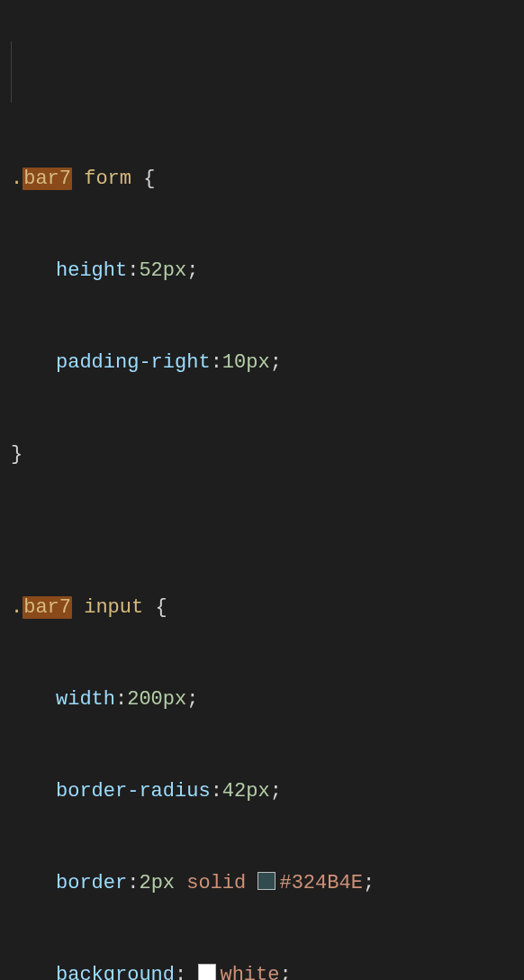 The width and height of the screenshot is (524, 980). What do you see at coordinates (216, 883) in the screenshot?
I see `css-keyword: solid` at bounding box center [216, 883].